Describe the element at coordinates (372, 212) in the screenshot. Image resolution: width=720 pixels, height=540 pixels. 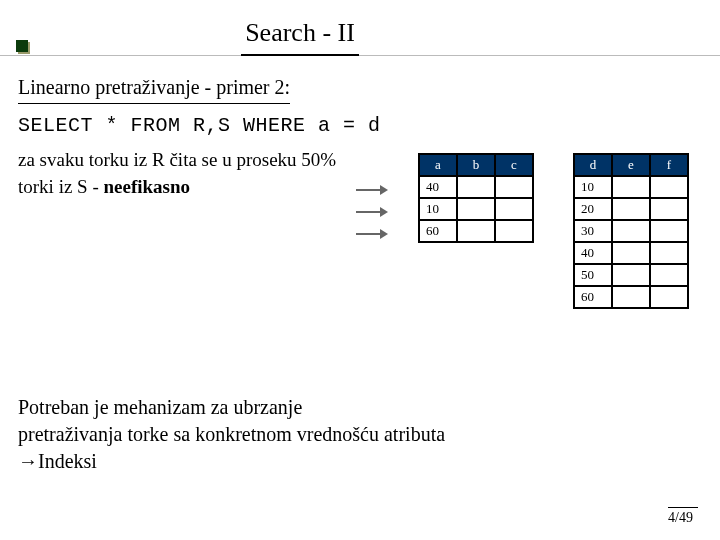
I see `row-arrows` at that location.